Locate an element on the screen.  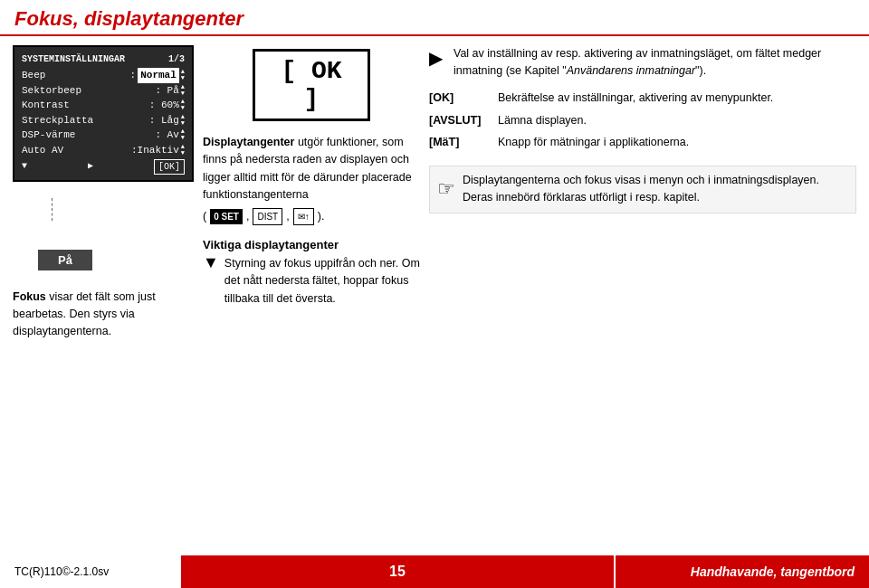
pa-pill: På is located at coordinates (65, 261).